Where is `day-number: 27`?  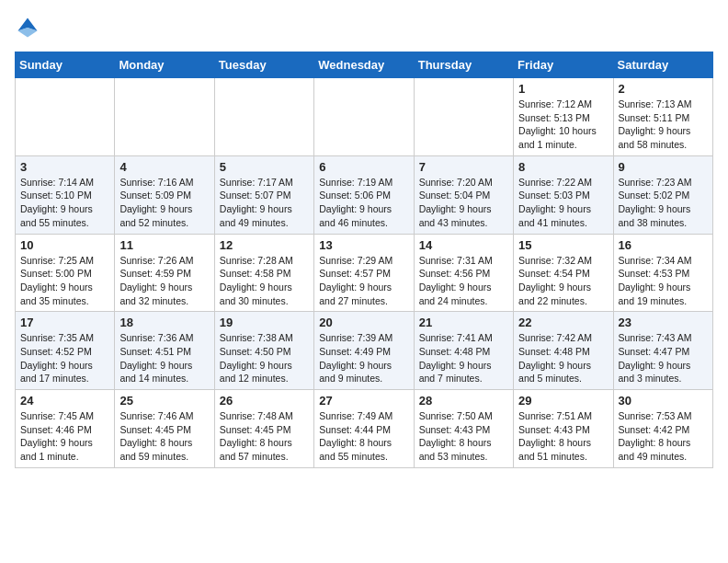
day-number: 27 is located at coordinates (364, 401).